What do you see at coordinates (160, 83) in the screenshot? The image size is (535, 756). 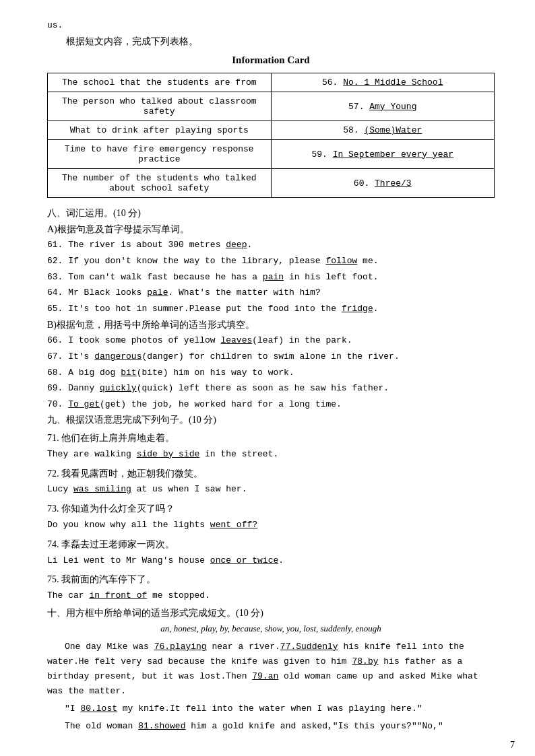 I see `table-cell-left: The school that the students are from` at bounding box center [160, 83].